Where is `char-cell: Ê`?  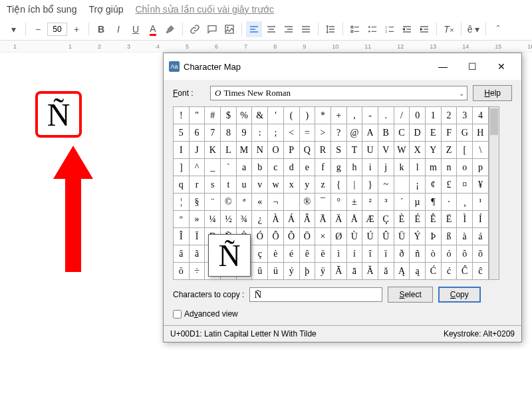 char-cell: Ê is located at coordinates (434, 219).